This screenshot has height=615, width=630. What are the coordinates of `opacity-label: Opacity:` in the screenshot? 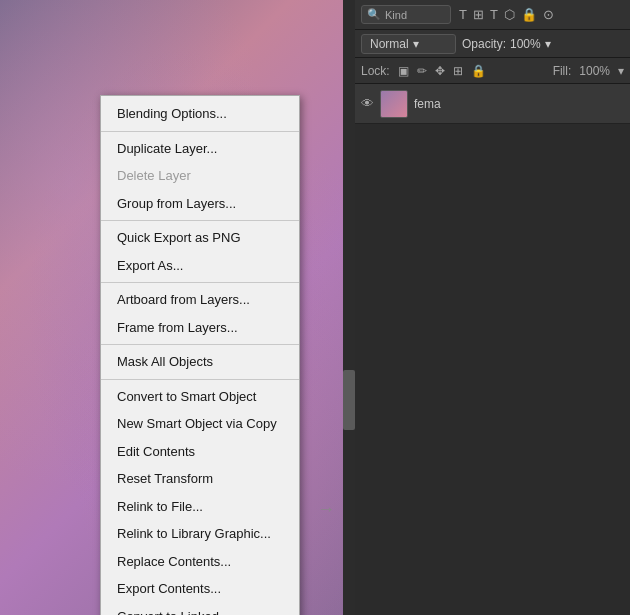 It's located at (484, 44).